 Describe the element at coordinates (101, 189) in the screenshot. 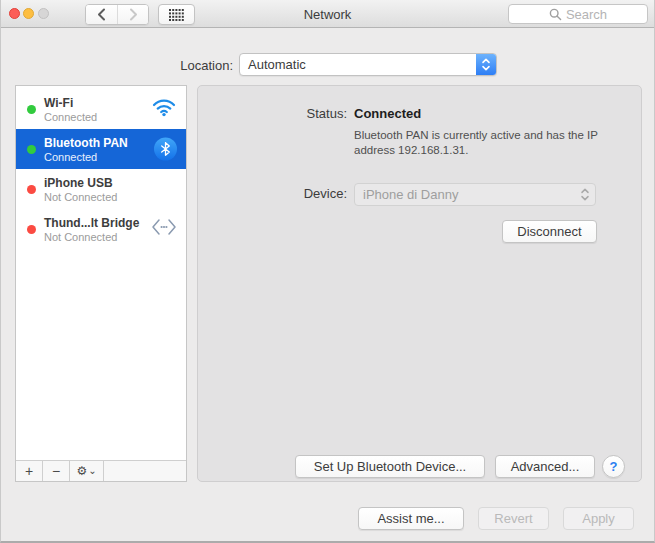

I see `interface-row-iphone-usb: iPhone USB Not Connected` at that location.